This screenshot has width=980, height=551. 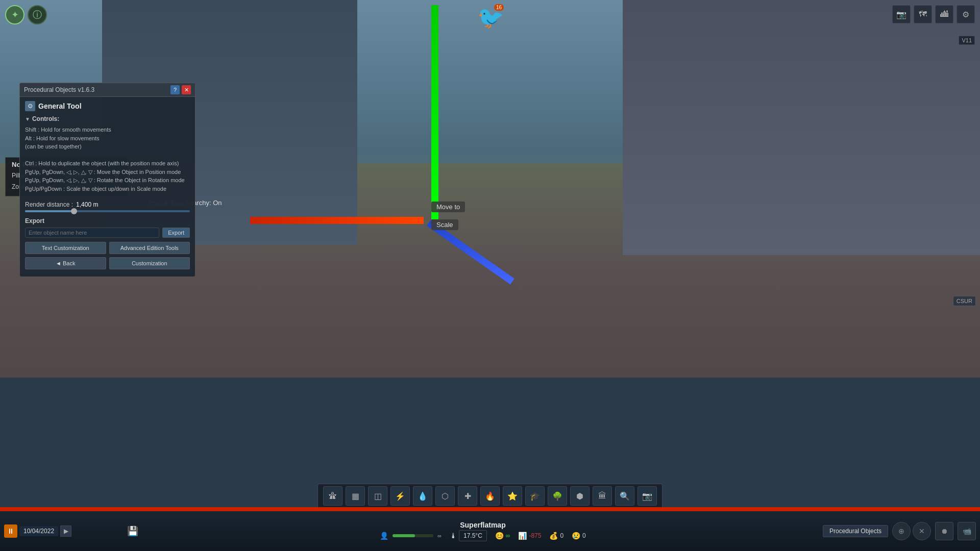 What do you see at coordinates (15, 15) in the screenshot?
I see `bulldoze-button: ✦` at bounding box center [15, 15].